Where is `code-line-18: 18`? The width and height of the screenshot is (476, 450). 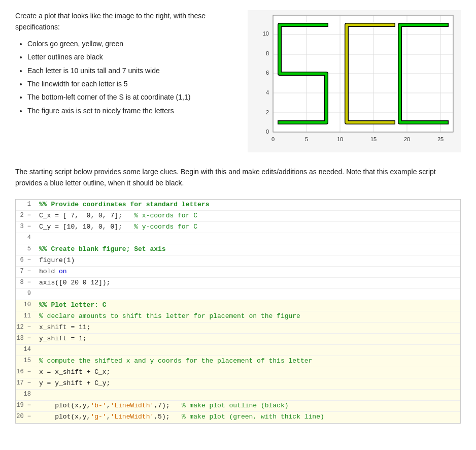
code-line-18: 18 is located at coordinates (238, 395).